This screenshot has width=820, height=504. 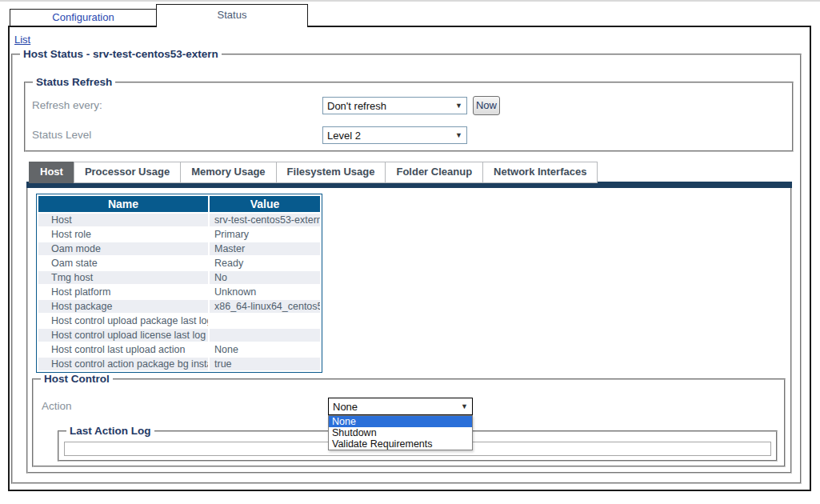 I want to click on row-value: No, so click(x=265, y=278).